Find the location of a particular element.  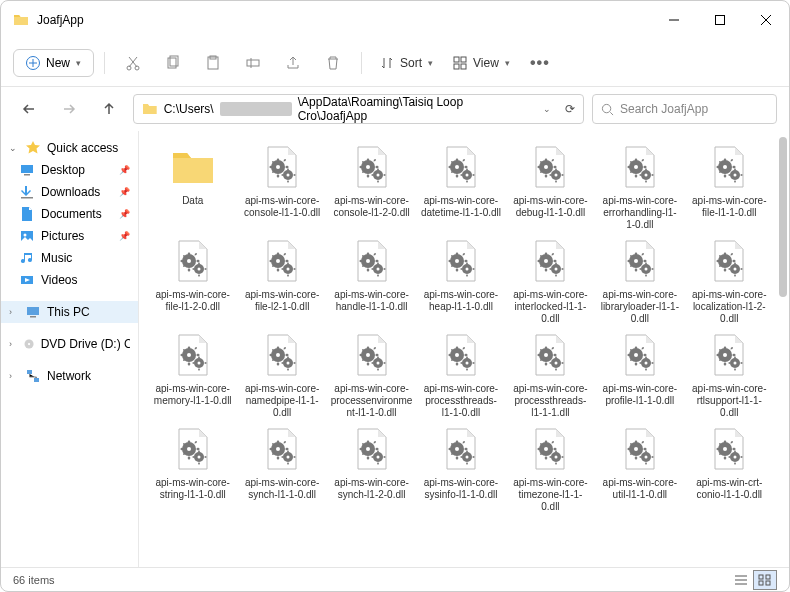

file-item: api-ms-win-core-memory-l1-1-0.dll is located at coordinates (192, 375).